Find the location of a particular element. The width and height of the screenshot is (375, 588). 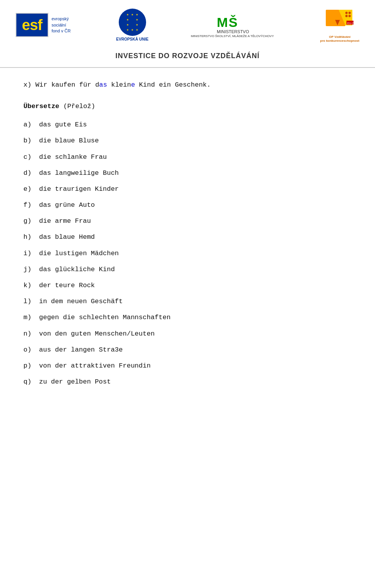

list-item: b) die blaue Bluse is located at coordinates (188, 140).